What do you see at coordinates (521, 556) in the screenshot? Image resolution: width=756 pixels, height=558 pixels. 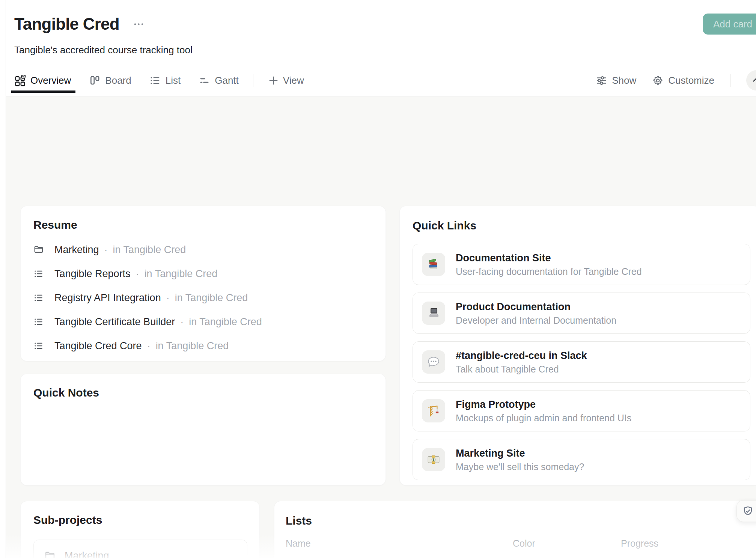 I see `lists-table-body: Tangible Cred Core Tangible Certificate …` at bounding box center [521, 556].